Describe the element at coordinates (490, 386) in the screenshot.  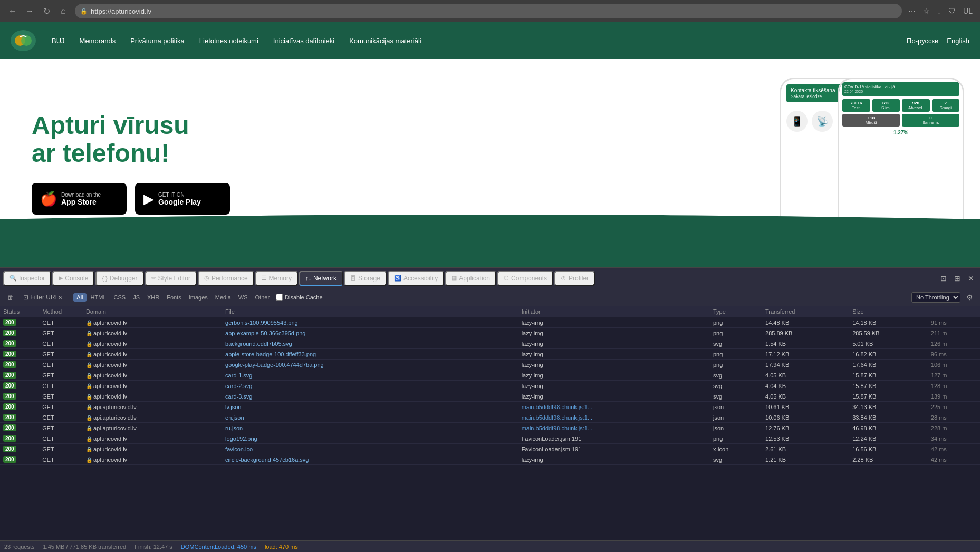
I see `table-row: 200 GET 🔒apturicovid.lv card-2.svg lazy-…` at that location.